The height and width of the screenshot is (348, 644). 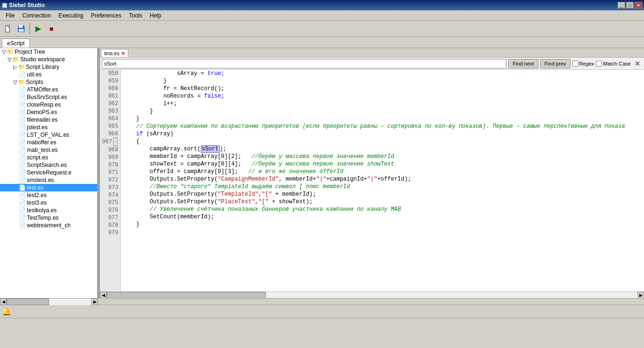 What do you see at coordinates (23, 188) in the screenshot?
I see `file-icon-15: 📄` at bounding box center [23, 188].